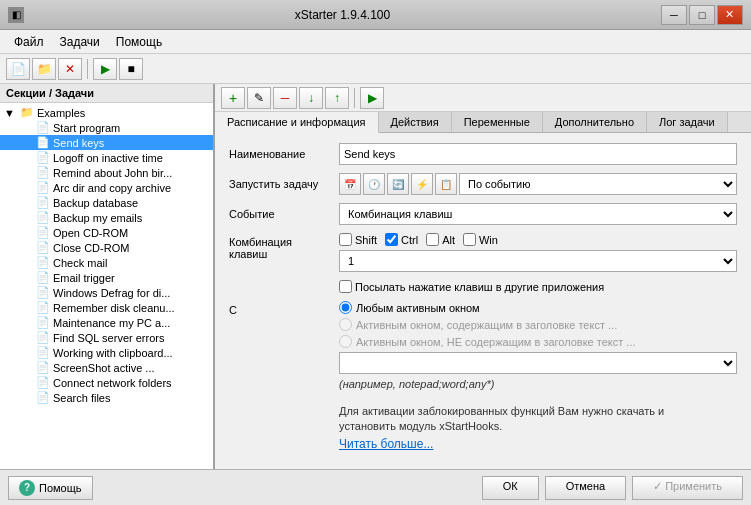 The width and height of the screenshot is (751, 505). What do you see at coordinates (106, 322) in the screenshot?
I see `tree-item-maintenance: 📄 Maintenance my PC a...` at bounding box center [106, 322].